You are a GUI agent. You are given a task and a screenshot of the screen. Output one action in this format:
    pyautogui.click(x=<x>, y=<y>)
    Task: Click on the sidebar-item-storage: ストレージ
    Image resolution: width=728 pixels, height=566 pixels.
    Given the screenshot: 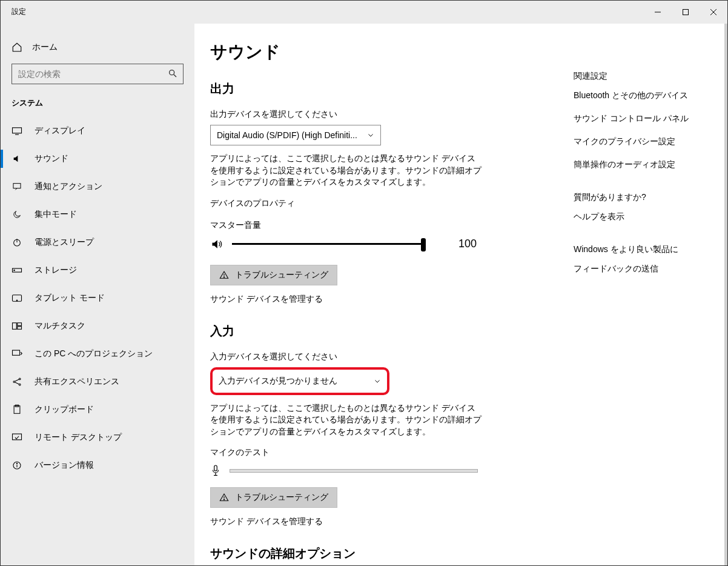 What is the action you would take?
    pyautogui.click(x=98, y=270)
    